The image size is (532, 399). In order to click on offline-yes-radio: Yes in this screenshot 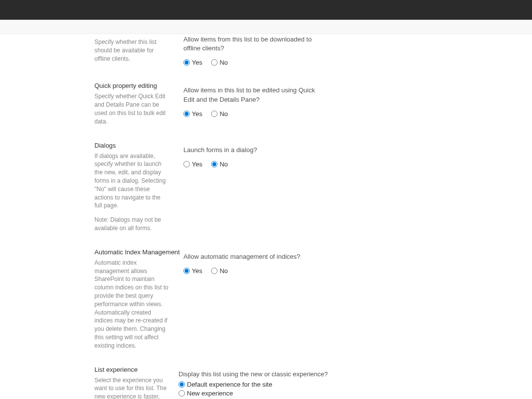, I will do `click(193, 62)`.